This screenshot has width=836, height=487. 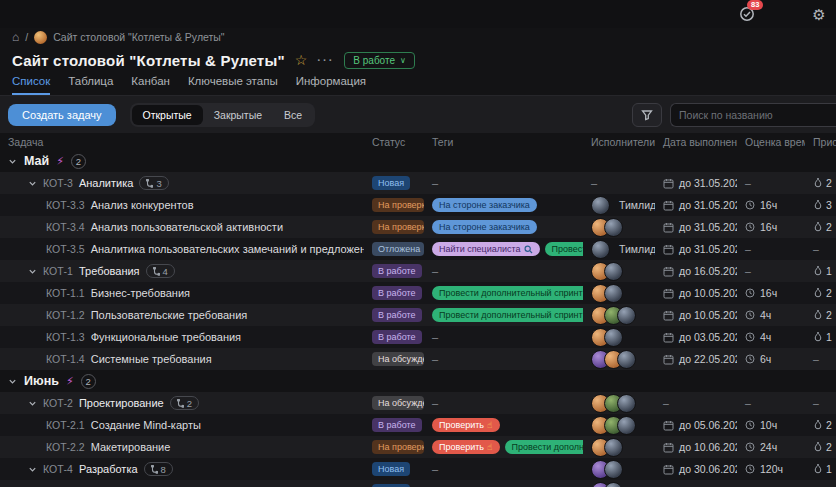 What do you see at coordinates (380, 60) in the screenshot?
I see `project-status-dropdown: В работе ∨` at bounding box center [380, 60].